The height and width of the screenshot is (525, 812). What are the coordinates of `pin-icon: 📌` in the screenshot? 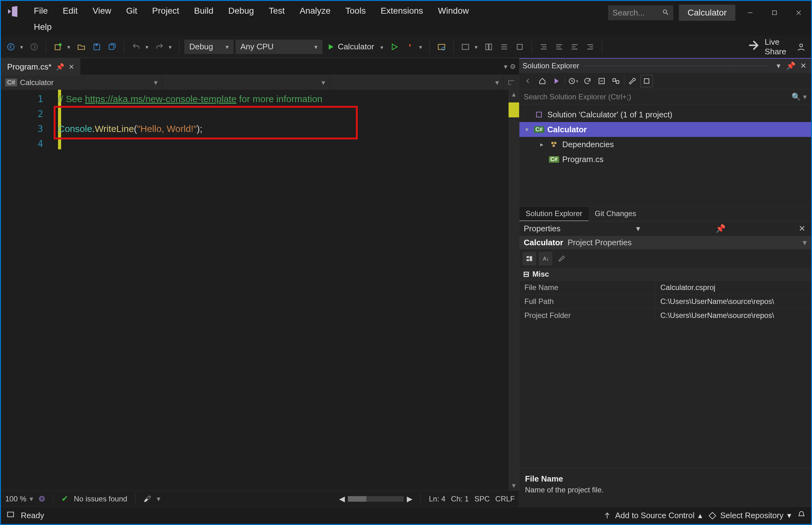 It's located at (60, 67).